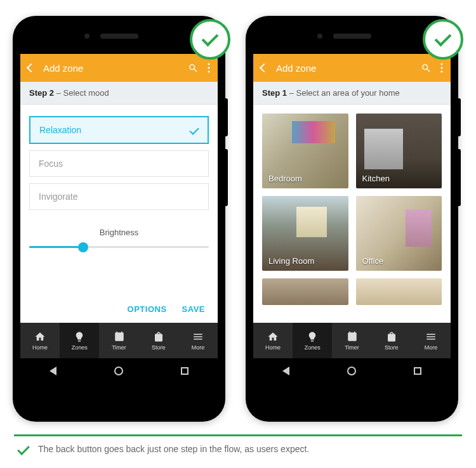 The height and width of the screenshot is (468, 476). Describe the element at coordinates (119, 164) in the screenshot. I see `mood-option-focus: Focus` at that location.